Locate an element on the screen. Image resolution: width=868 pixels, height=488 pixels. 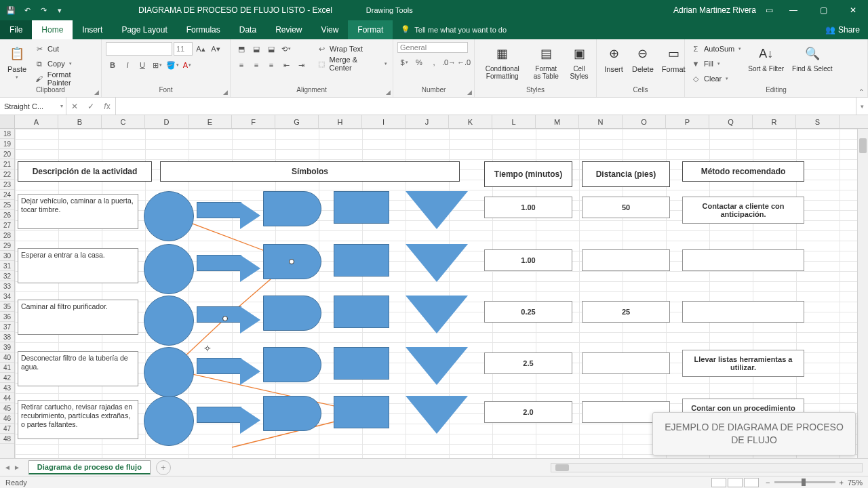
new-sheet-button: + is located at coordinates (163, 468).